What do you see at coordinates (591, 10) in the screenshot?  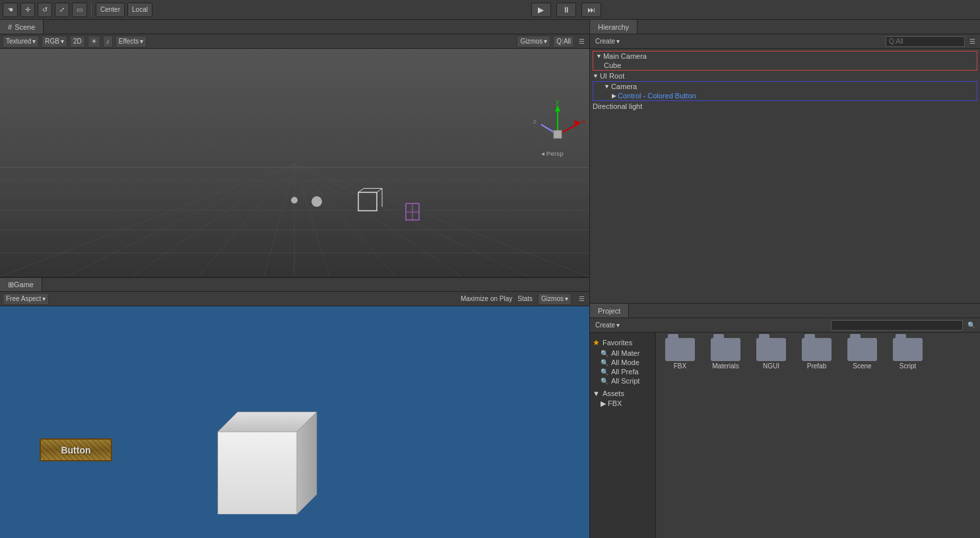 I see `step-button: ⏭` at bounding box center [591, 10].